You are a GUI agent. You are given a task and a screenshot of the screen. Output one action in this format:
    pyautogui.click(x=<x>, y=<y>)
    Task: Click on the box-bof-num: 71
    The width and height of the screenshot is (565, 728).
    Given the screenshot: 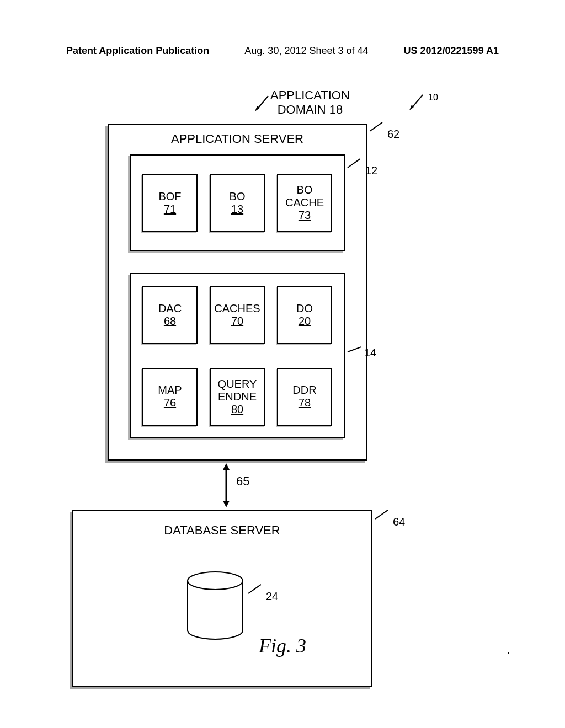 What is the action you would take?
    pyautogui.click(x=170, y=210)
    